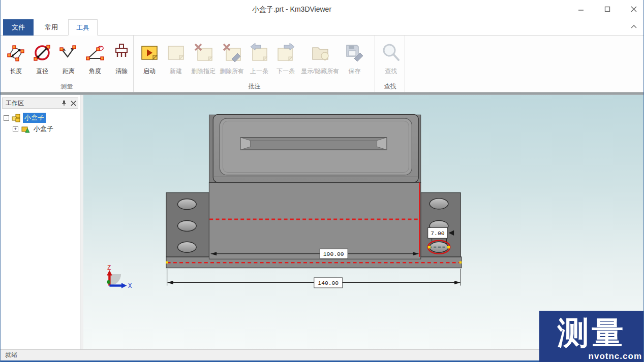 The image size is (644, 362). Describe the element at coordinates (390, 86) in the screenshot. I see `group-label-find: 查找` at that location.